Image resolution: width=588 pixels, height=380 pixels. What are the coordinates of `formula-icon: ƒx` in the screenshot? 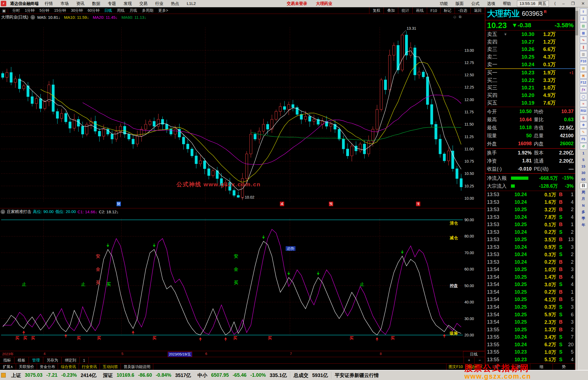 It's located at (584, 90).